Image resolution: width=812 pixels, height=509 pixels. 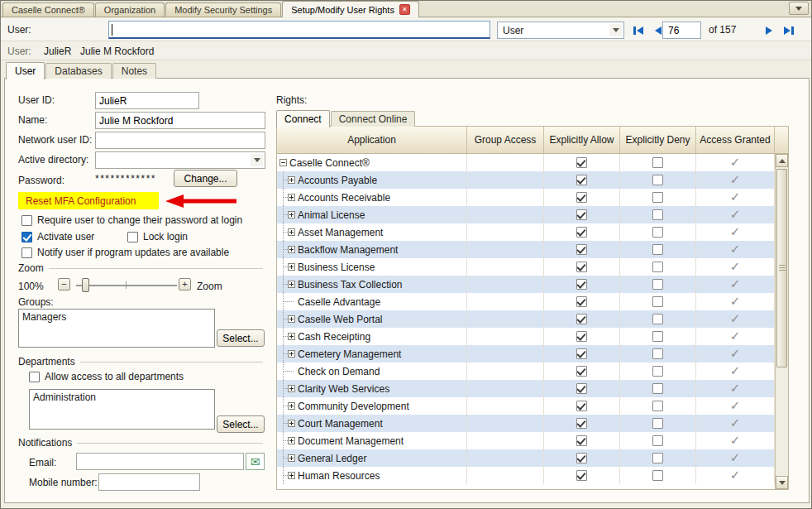 What do you see at coordinates (48, 10) in the screenshot?
I see `window-tab-caselle-connect: Caselle Connect®` at bounding box center [48, 10].